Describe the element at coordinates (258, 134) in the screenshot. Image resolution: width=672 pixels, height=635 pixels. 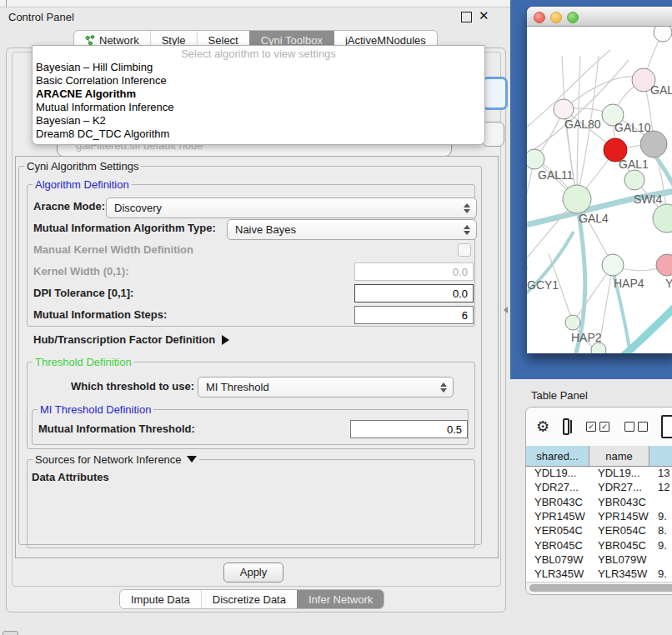
I see `algorithm-option-dream8-dc-tdc-algorithm: Dream8 DC_TDC Algorithm` at that location.